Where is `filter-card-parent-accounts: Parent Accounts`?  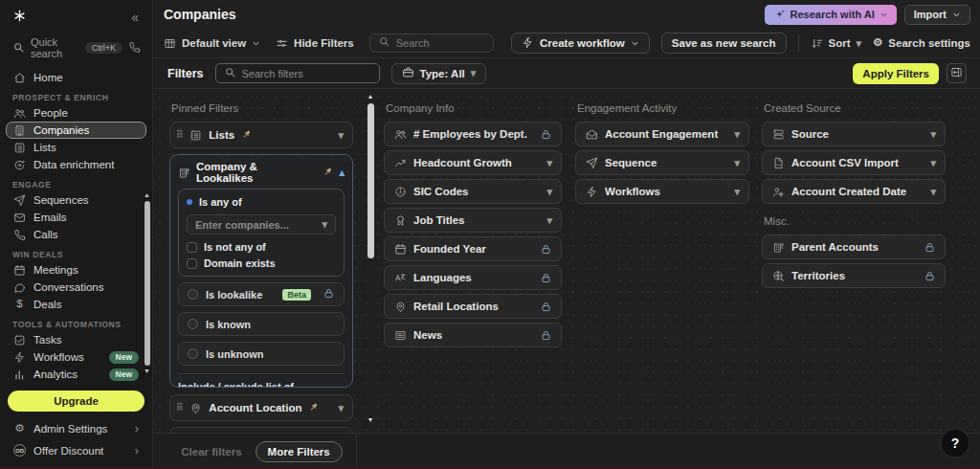
filter-card-parent-accounts: Parent Accounts is located at coordinates (854, 247).